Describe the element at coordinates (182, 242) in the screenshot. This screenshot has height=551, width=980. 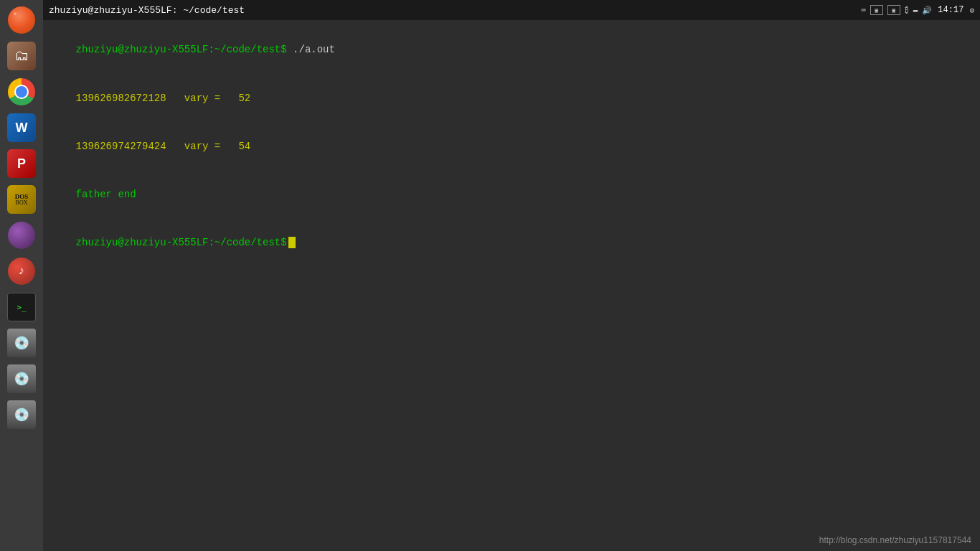
I see `prompt-2: zhuziyu@zhuziyu-X555LF:~/code/test$` at that location.